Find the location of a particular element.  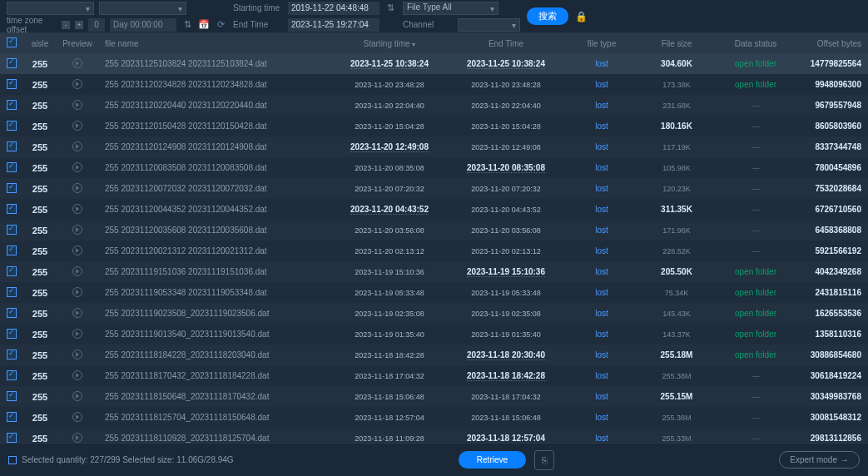

header-file-type: file type is located at coordinates (602, 43).